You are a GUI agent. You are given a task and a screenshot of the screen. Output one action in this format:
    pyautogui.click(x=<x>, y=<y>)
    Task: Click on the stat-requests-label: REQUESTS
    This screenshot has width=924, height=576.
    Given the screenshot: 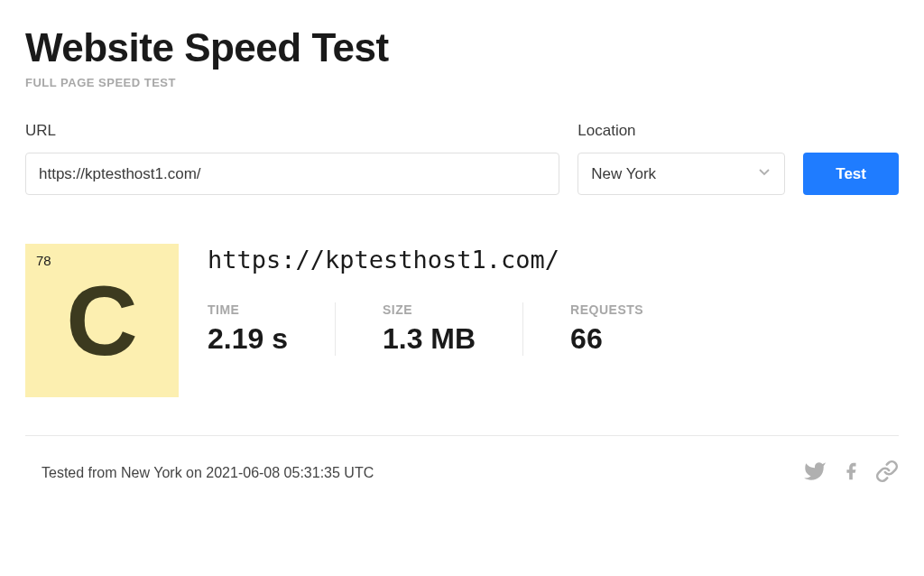 What is the action you would take?
    pyautogui.click(x=606, y=310)
    